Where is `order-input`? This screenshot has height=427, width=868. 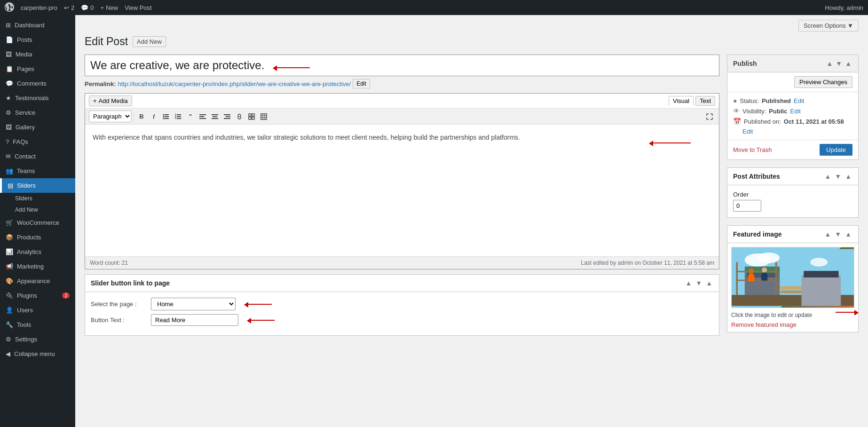
order-input is located at coordinates (747, 206).